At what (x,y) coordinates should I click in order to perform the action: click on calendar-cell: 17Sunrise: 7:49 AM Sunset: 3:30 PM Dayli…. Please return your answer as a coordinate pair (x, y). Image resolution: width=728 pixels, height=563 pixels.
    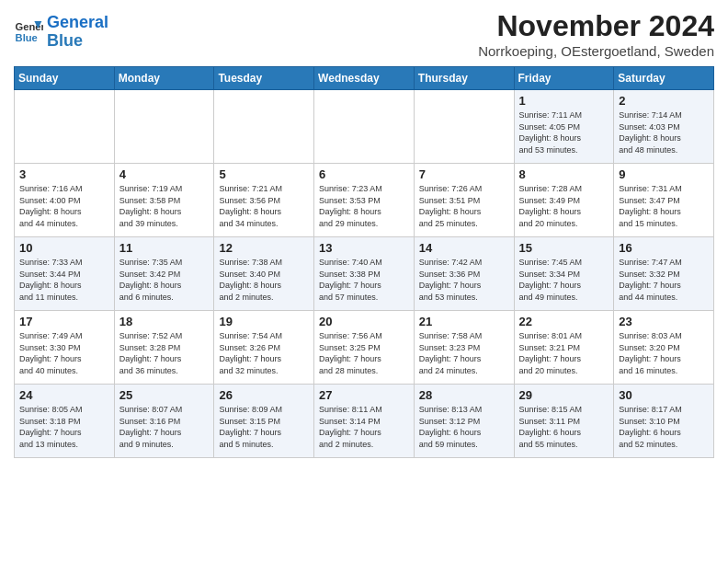
    Looking at the image, I should click on (64, 348).